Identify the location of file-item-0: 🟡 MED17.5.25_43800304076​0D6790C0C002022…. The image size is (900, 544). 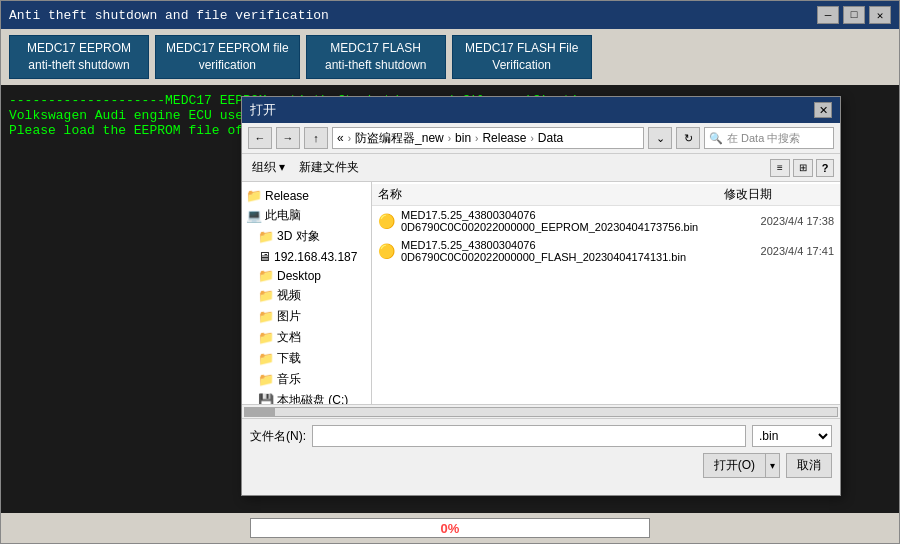
(606, 221).